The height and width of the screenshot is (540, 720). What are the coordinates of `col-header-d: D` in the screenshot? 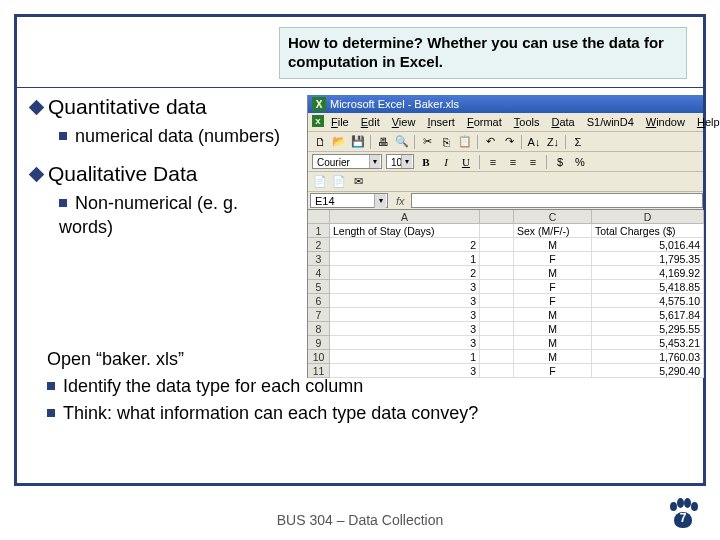 It's located at (648, 217).